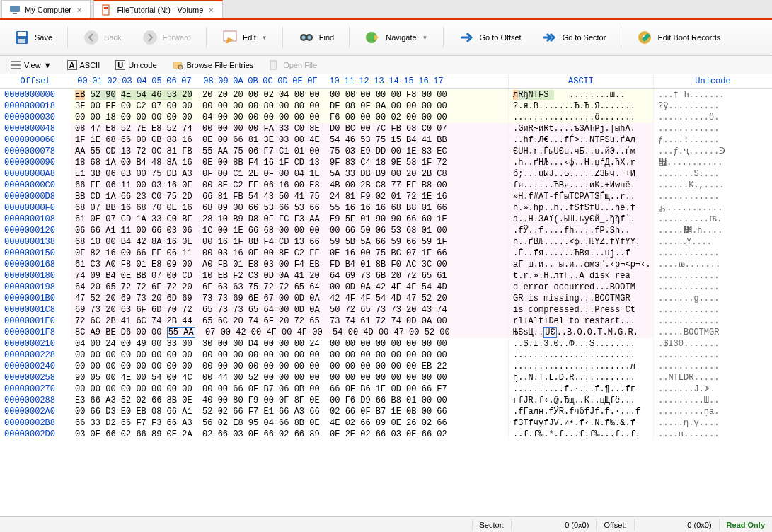  Describe the element at coordinates (386, 344) in the screenshot. I see `hex-row: 000000021004 00 24 00 49 00 33 00 30 00 …` at that location.